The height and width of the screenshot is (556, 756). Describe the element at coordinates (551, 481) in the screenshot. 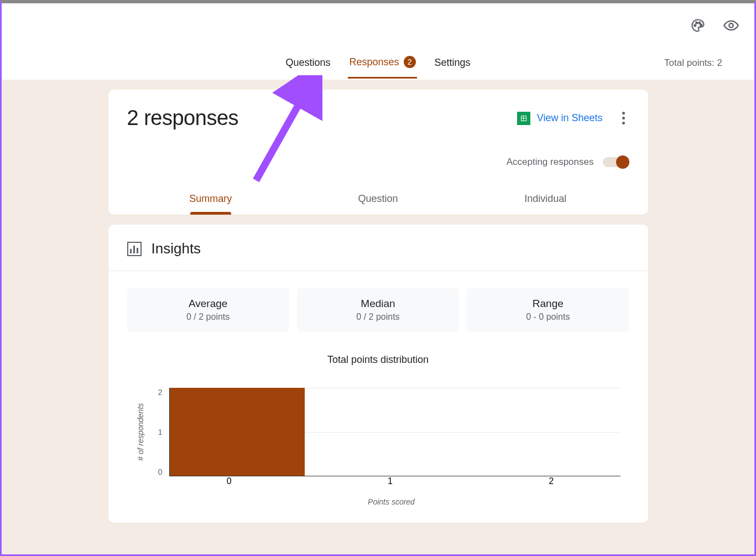

I see `xtick-2: 2` at that location.